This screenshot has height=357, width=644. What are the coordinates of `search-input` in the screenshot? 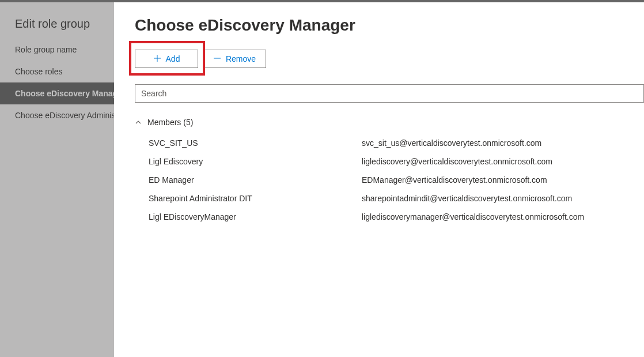 It's located at (389, 93).